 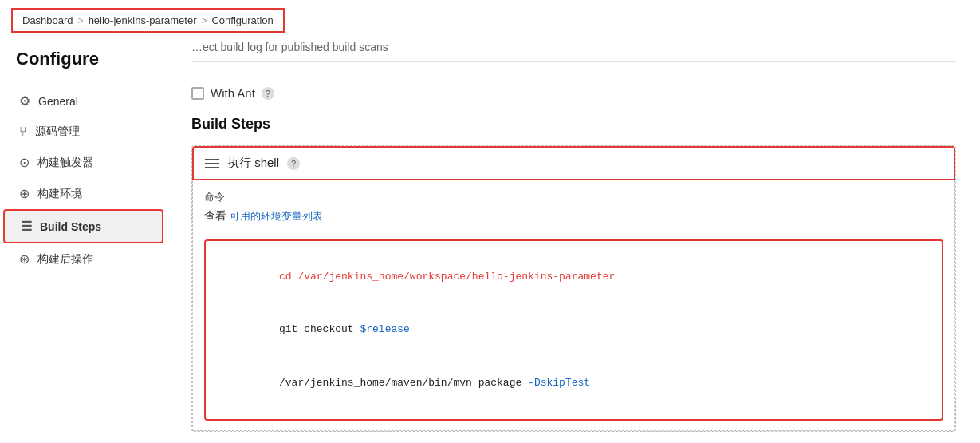 What do you see at coordinates (559, 383) in the screenshot?
I see `code-line-3b: -DskipTest` at bounding box center [559, 383].